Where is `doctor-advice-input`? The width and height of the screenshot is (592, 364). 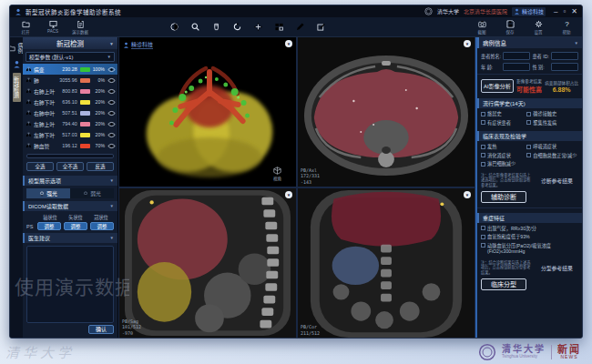 doctor-advice-input is located at coordinates (70, 284).